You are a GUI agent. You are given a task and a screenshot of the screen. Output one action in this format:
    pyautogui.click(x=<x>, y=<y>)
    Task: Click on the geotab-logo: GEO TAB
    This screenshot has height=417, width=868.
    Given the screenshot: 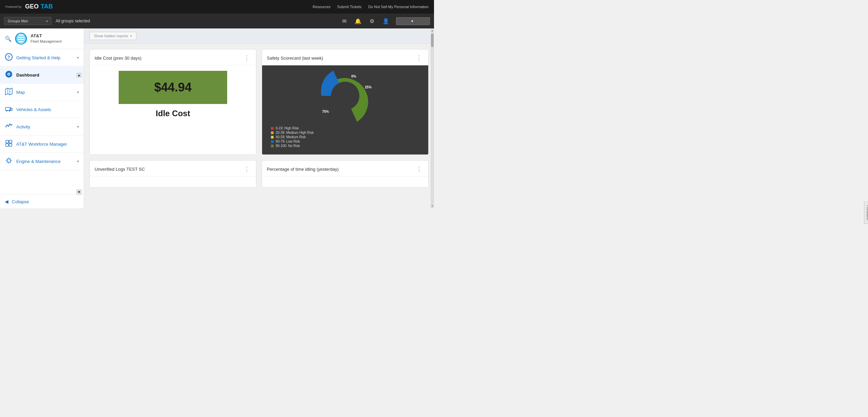 What is the action you would take?
    pyautogui.click(x=44, y=6)
    